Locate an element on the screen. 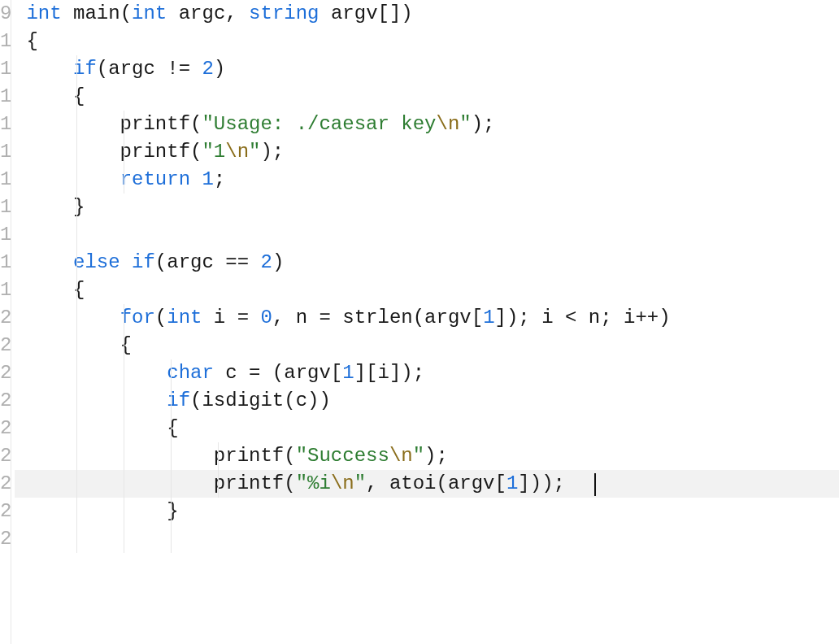 The width and height of the screenshot is (839, 644). code-token: 2 is located at coordinates (207, 68).